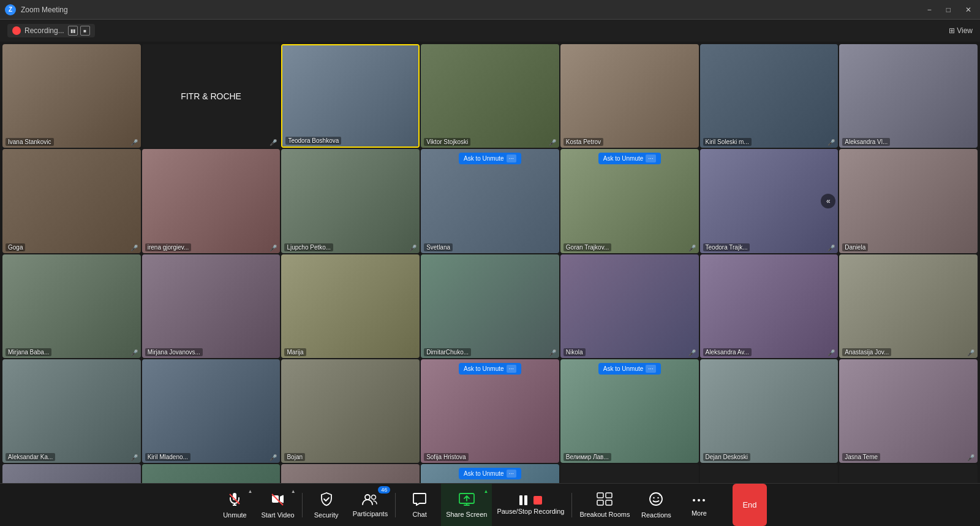 The image size is (980, 526). Describe the element at coordinates (726, 248) in the screenshot. I see `participant-name: Teodora Trajk...` at that location.